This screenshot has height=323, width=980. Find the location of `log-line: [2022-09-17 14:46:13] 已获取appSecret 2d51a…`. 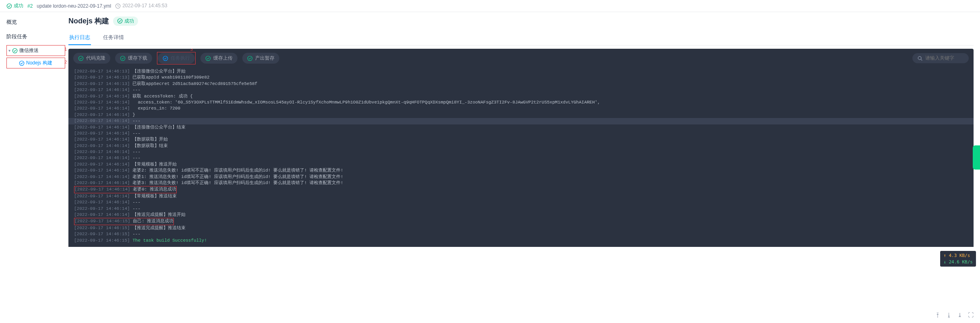

log-line: [2022-09-17 14:46:13] 已获取appSecret 2d51a… is located at coordinates (521, 84).